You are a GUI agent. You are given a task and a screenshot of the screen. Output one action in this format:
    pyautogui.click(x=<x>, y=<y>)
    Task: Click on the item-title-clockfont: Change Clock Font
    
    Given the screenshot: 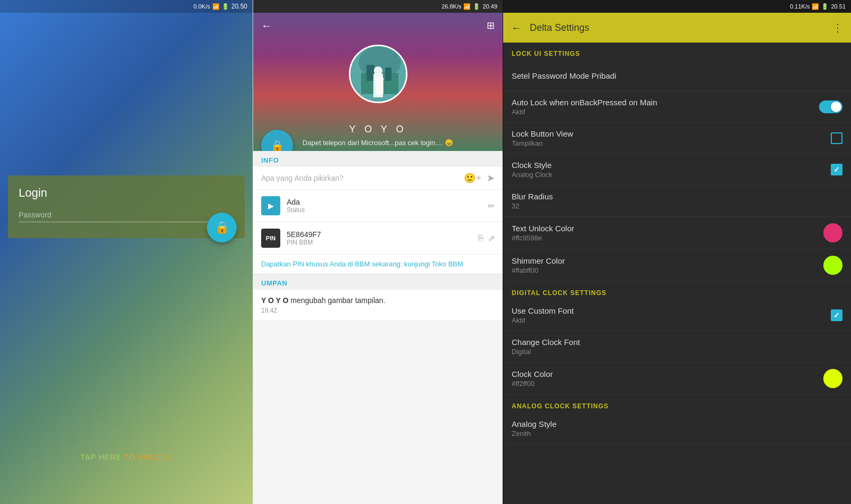 What is the action you would take?
    pyautogui.click(x=677, y=342)
    